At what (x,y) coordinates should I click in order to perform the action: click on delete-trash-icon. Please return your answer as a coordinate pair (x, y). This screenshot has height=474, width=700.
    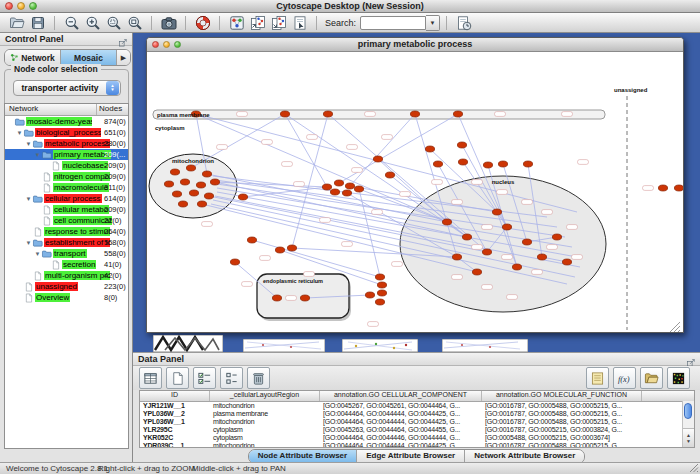
    Looking at the image, I should click on (258, 378).